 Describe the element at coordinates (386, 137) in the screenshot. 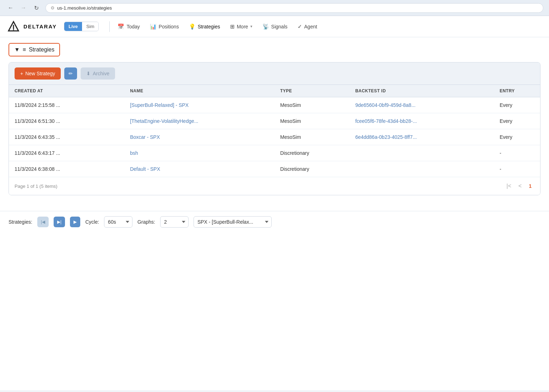

I see `backtest-id-link: 6e4dd86a-0b23-4025-8ff7...` at that location.